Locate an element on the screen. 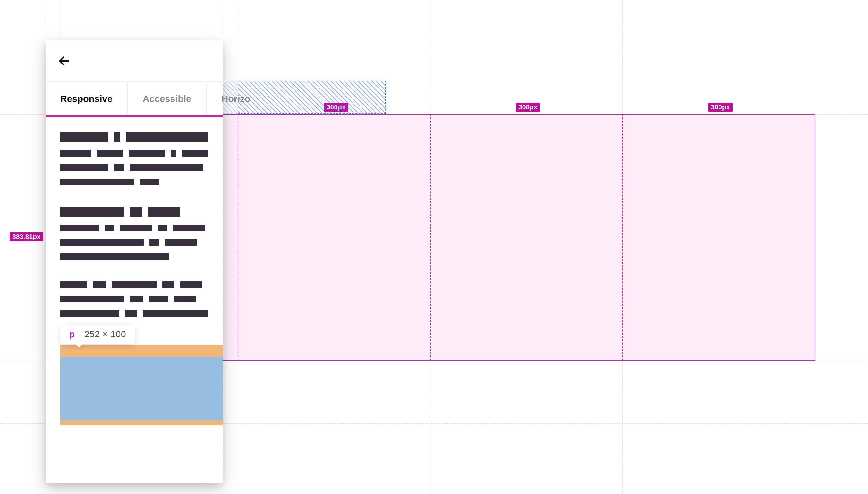 This screenshot has height=494, width=868. box-model-margin-top is located at coordinates (141, 351).